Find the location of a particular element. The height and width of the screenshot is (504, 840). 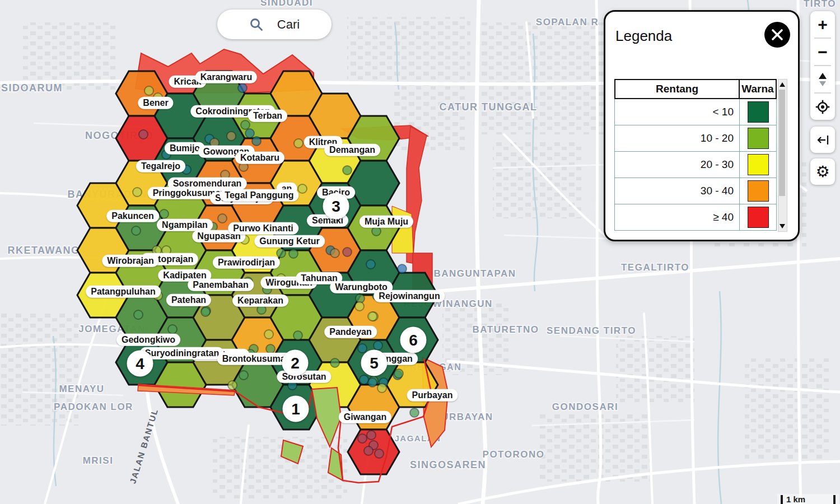

zoom-in-button: + is located at coordinates (823, 25).